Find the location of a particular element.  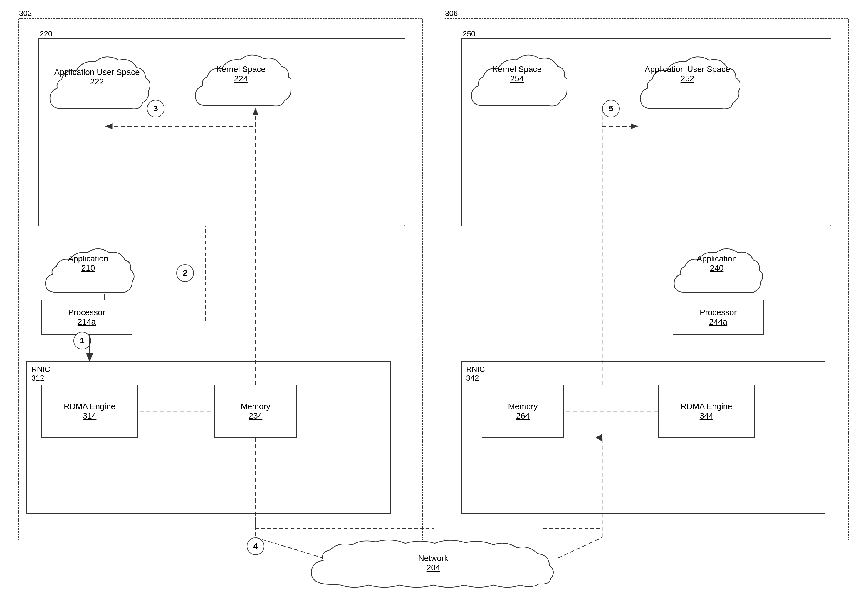

right-app-user-space-cloud: Application User Space 252 is located at coordinates (687, 85).